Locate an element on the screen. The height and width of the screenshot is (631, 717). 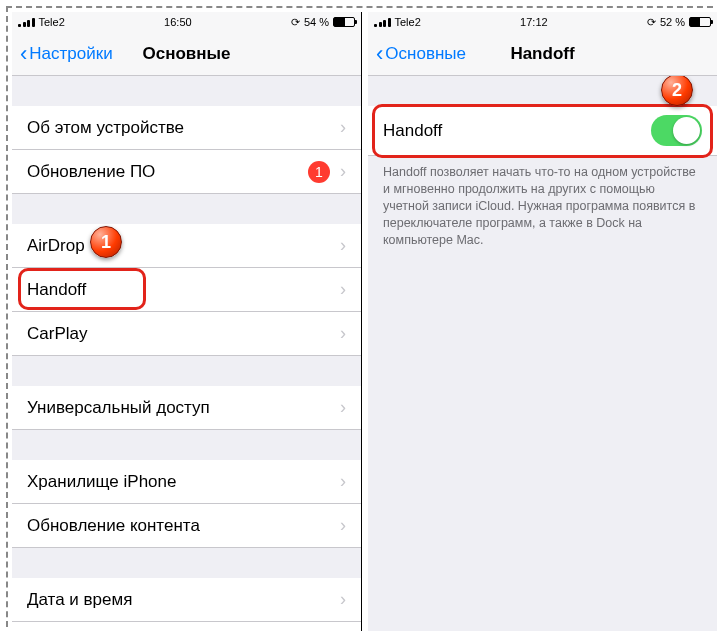
cell-airdrop: AirDrop › is located at coordinates (186, 246).